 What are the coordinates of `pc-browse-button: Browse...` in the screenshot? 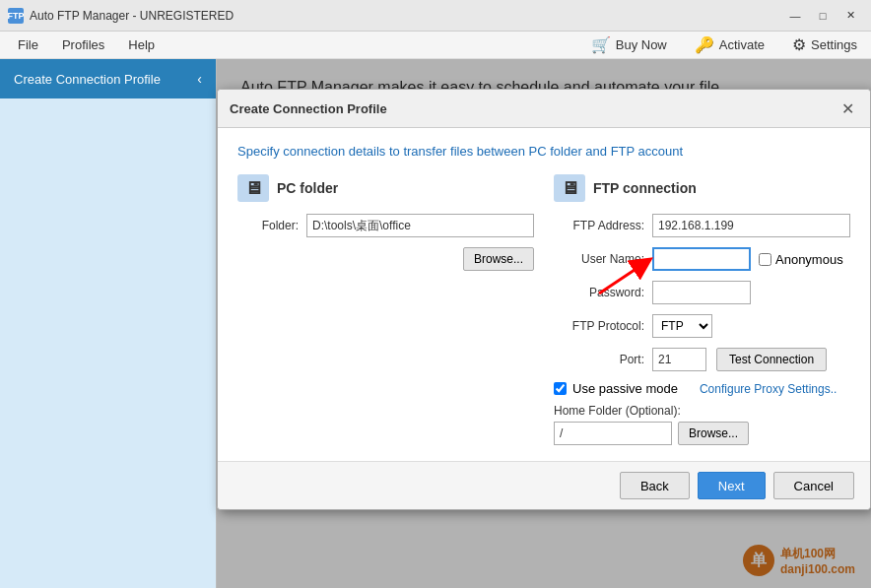 It's located at (499, 259).